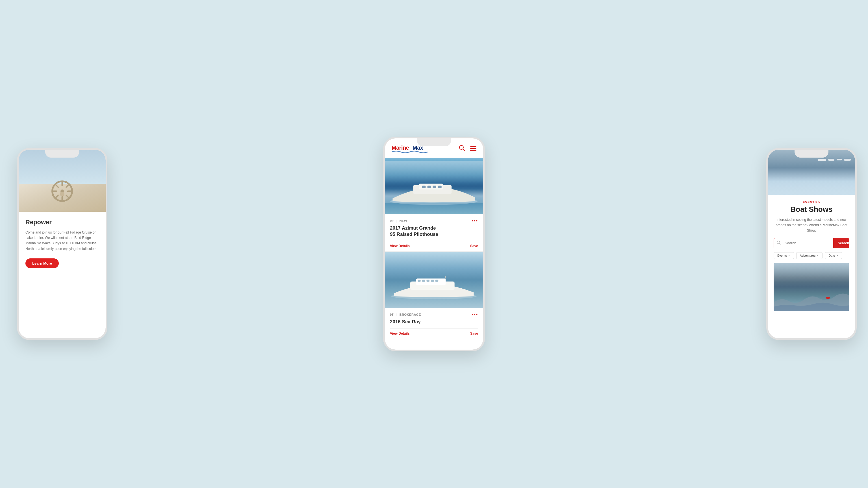 The height and width of the screenshot is (488, 868). I want to click on search-input, so click(808, 243).